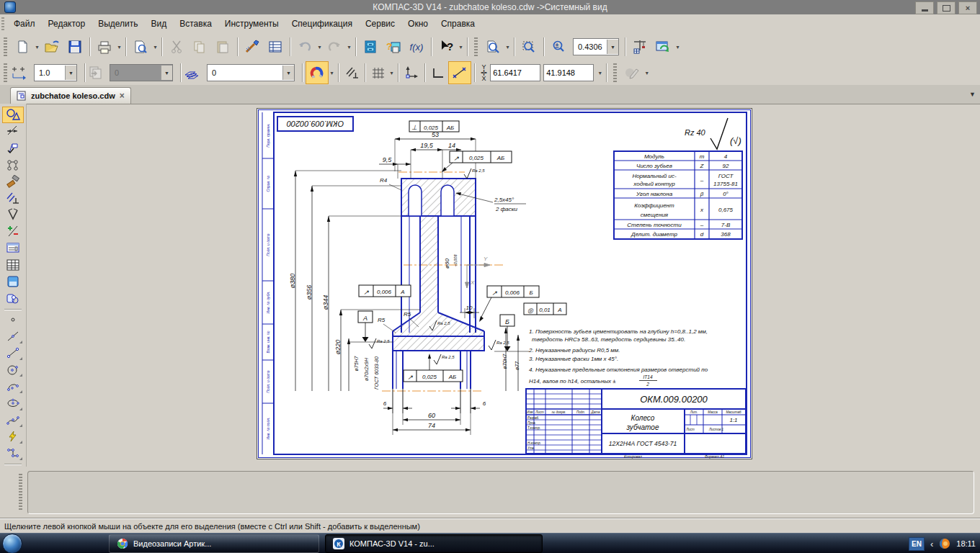 The width and height of the screenshot is (980, 553). I want to click on step-combo-arrow: ▼, so click(71, 73).